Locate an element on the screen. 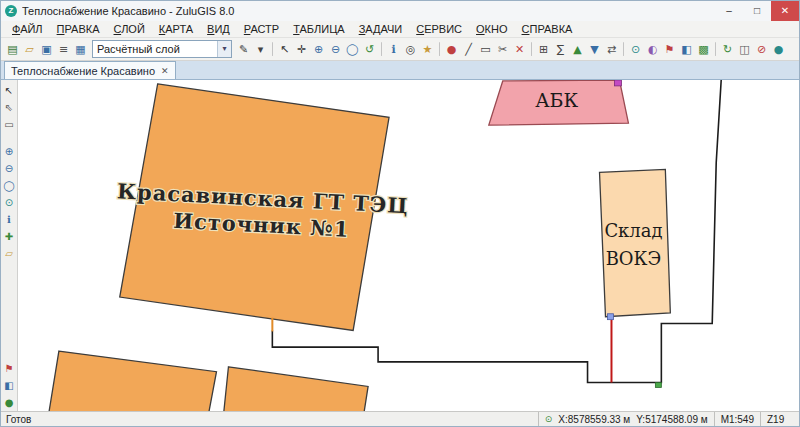 This screenshot has height=427, width=800. main-toolbar: ▤▱▣≡▦ Расчётный слой ▾ ✎▾↖✛⊕⊖◯↺ℹ◎★●╱▭✂✕⊞… is located at coordinates (400, 50).